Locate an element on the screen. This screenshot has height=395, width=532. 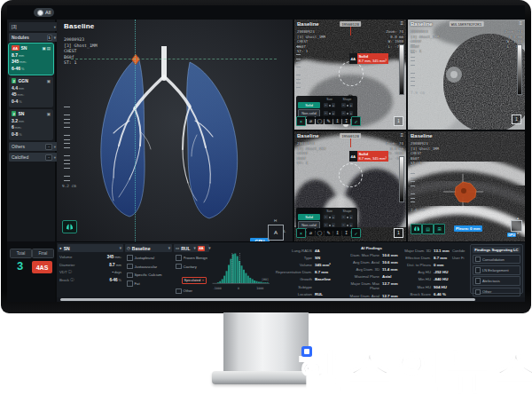
nodule-card-selected: 4A SN ▣ ▤ 8.7mm 345mm³ 6-46% is located at coordinates (31, 59).